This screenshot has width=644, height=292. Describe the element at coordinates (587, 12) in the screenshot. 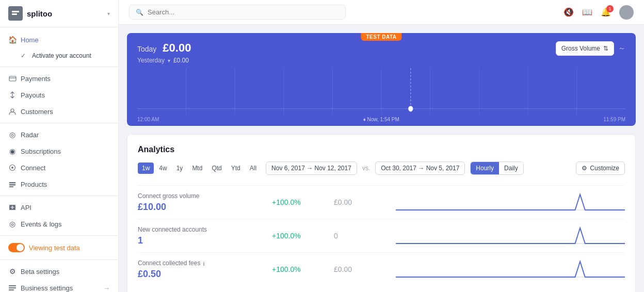

I see `docs-icon: 📖` at that location.